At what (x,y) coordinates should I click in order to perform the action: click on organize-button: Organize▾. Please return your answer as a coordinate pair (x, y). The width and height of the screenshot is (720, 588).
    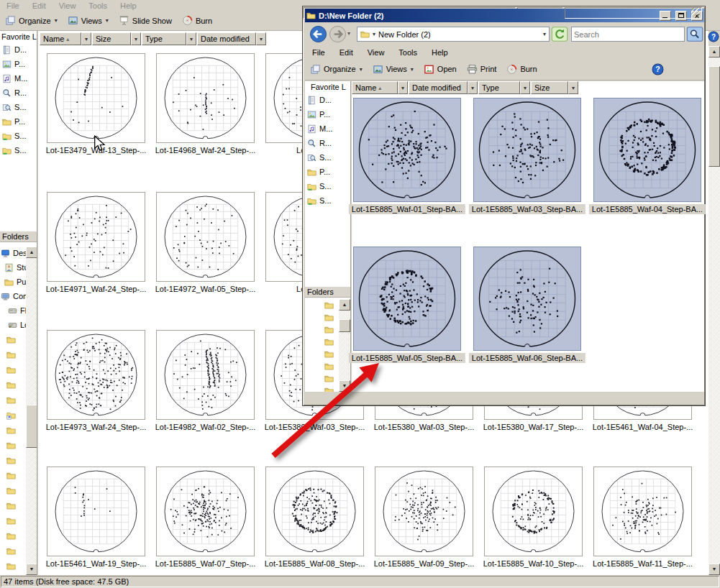
    Looking at the image, I should click on (32, 20).